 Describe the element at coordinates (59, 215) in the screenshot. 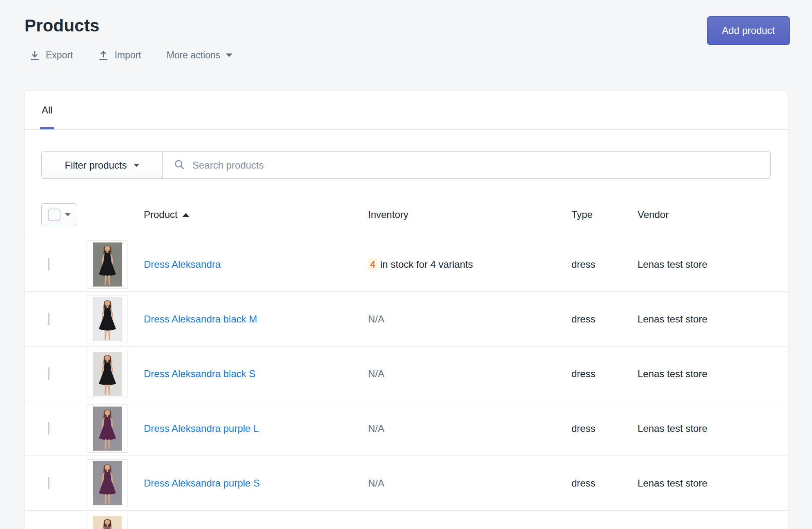

I see `select-all-control` at that location.